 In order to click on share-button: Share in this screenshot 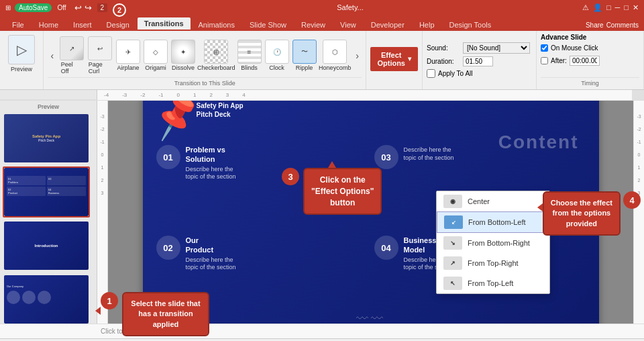, I will do `click(594, 26)`.